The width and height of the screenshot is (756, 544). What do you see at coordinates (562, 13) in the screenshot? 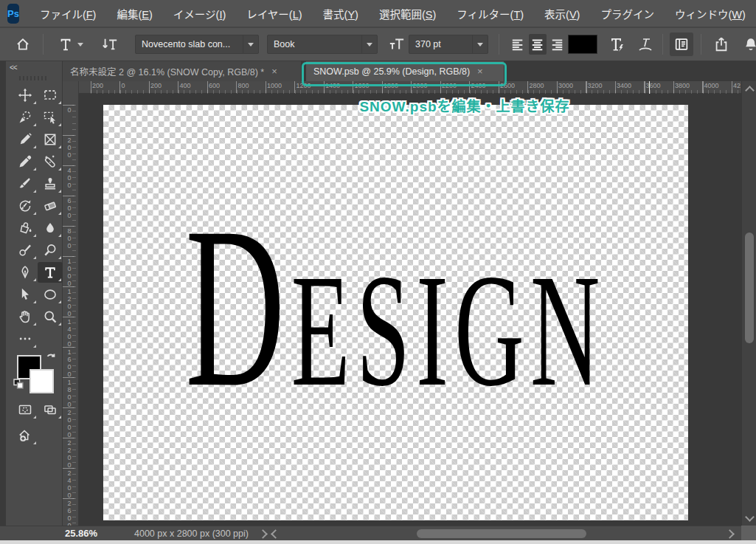
I see `menu-view: 表示(V)` at bounding box center [562, 13].